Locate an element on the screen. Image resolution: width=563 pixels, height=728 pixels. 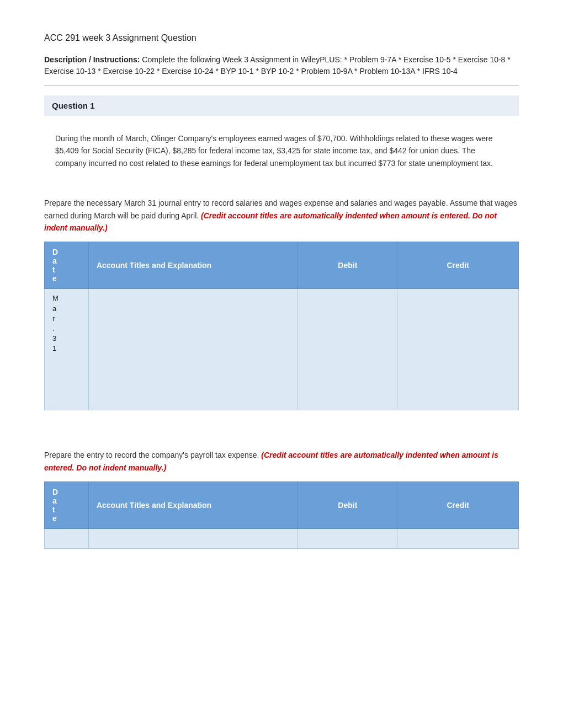
table1-row-1: Mar.31 is located at coordinates (282, 350).